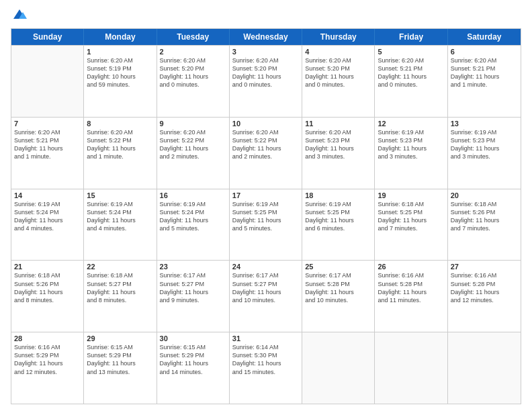 The height and width of the screenshot is (411, 532). What do you see at coordinates (411, 296) in the screenshot?
I see `calendar-cell: 26Sunrise: 6:16 AM Sunset: 5:28 PM Dayli…` at bounding box center [411, 296].